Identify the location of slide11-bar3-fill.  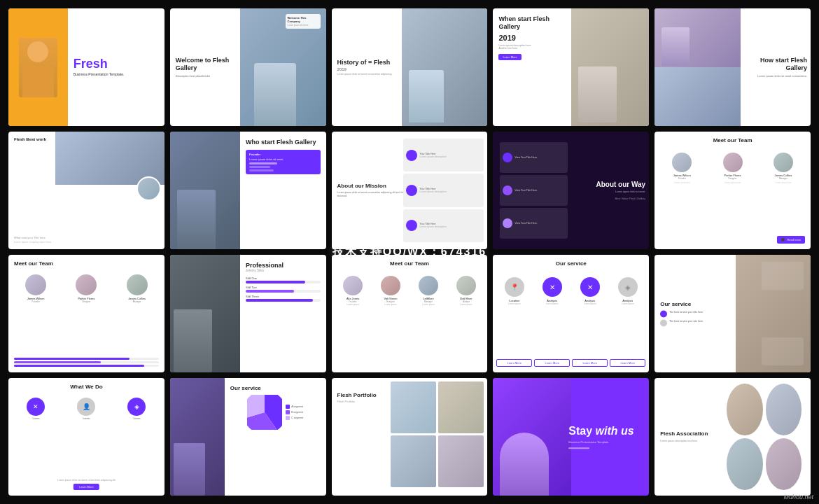
(79, 365).